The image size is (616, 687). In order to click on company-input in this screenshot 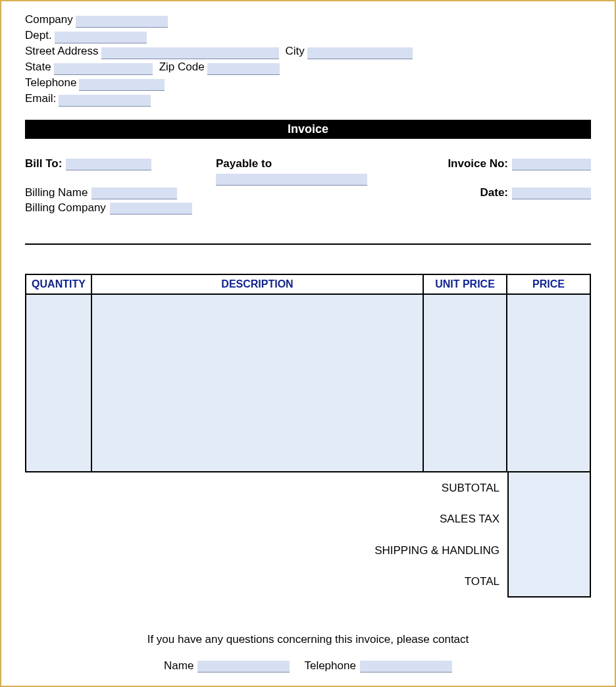, I will do `click(122, 22)`.